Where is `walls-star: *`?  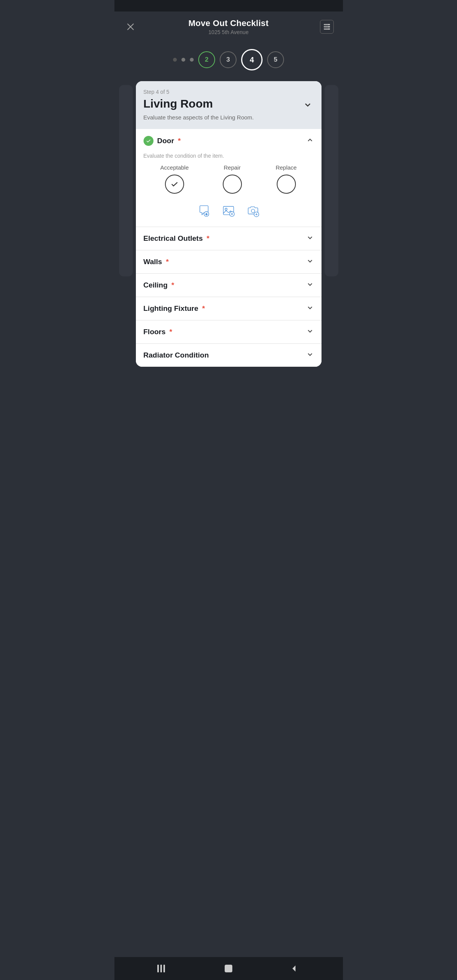 walls-star: * is located at coordinates (167, 262).